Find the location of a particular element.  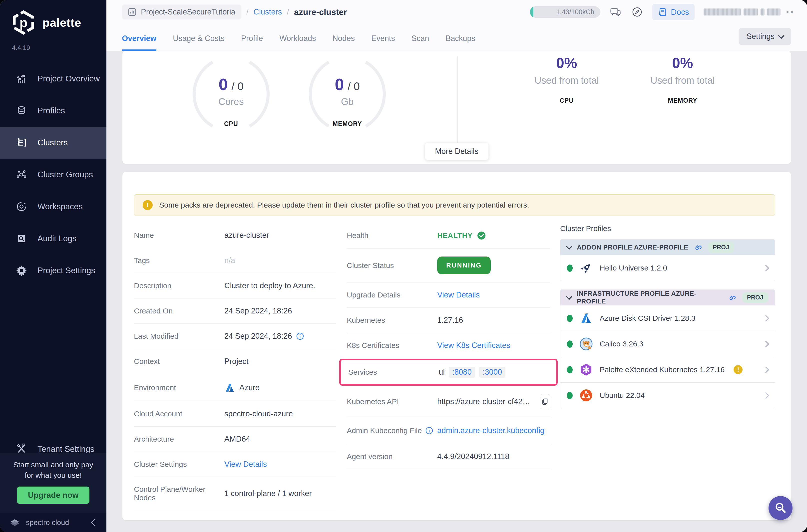

breadcrumb-current-cluster: azure-cluster is located at coordinates (321, 12).